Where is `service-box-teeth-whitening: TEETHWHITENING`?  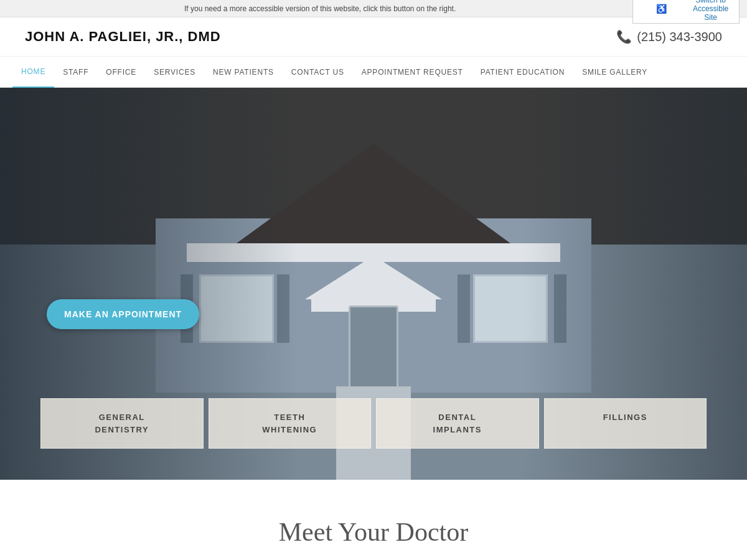 service-box-teeth-whitening: TEETHWHITENING is located at coordinates (290, 423).